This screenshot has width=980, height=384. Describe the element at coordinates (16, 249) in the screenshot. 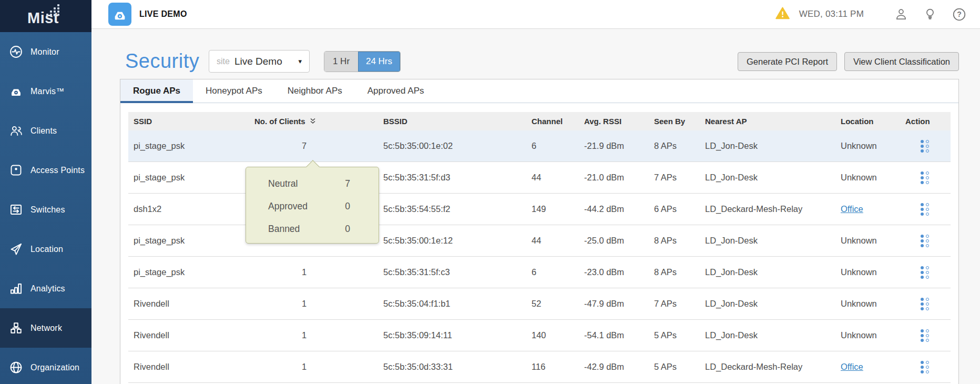

I see `location-icon` at that location.